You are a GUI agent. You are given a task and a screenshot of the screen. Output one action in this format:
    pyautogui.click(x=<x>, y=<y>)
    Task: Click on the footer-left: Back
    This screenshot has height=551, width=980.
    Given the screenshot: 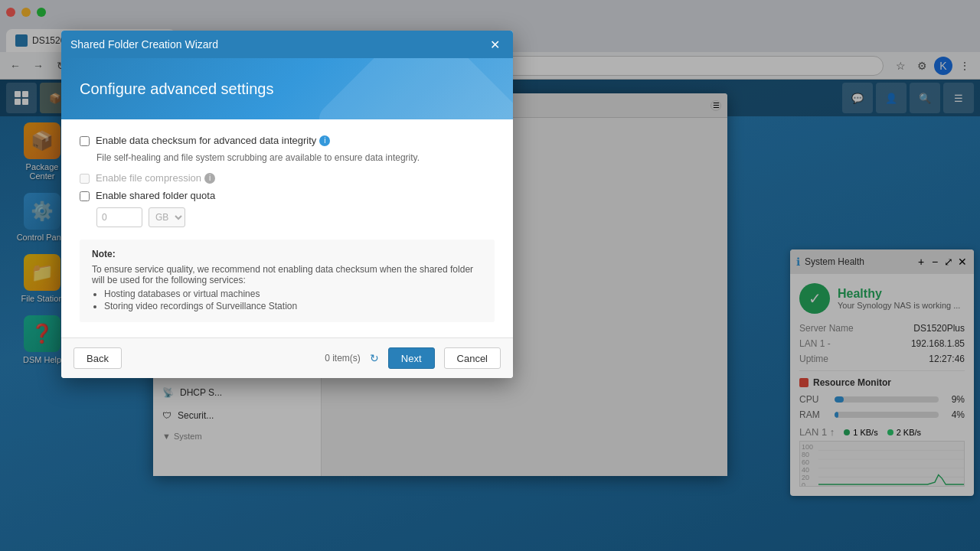 What is the action you would take?
    pyautogui.click(x=98, y=358)
    